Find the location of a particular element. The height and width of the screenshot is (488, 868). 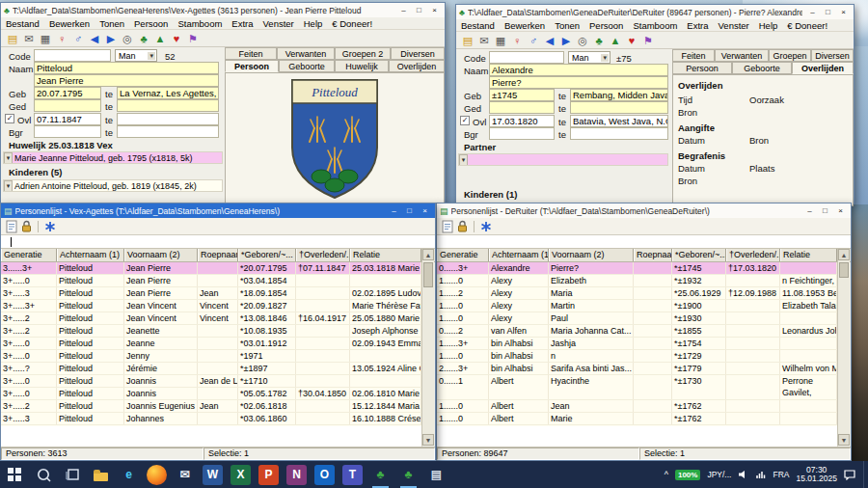

death-place-input is located at coordinates (168, 120).